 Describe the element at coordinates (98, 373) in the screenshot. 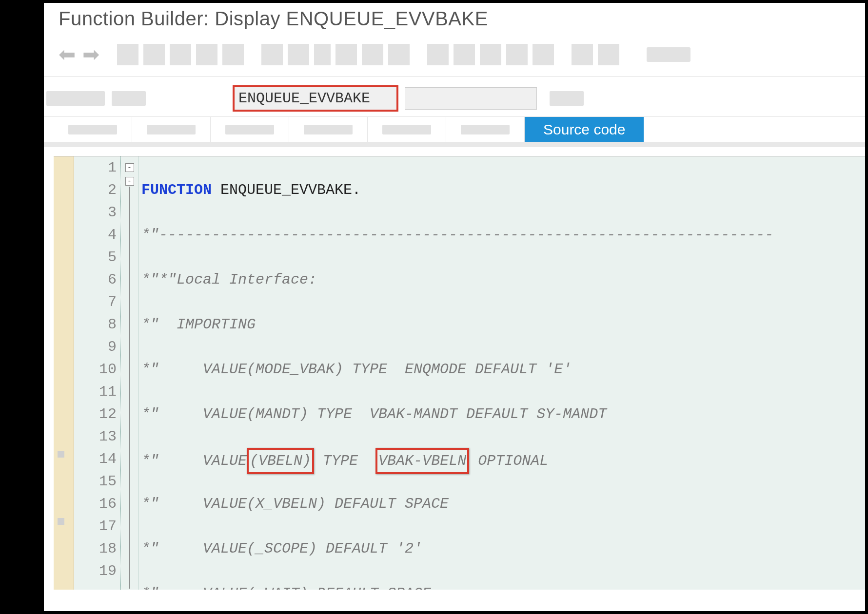

I see `gutter-line-numbers: 1 2 3 4 5 6 7 8 9 10 11 12 13 14 15 16 1…` at that location.